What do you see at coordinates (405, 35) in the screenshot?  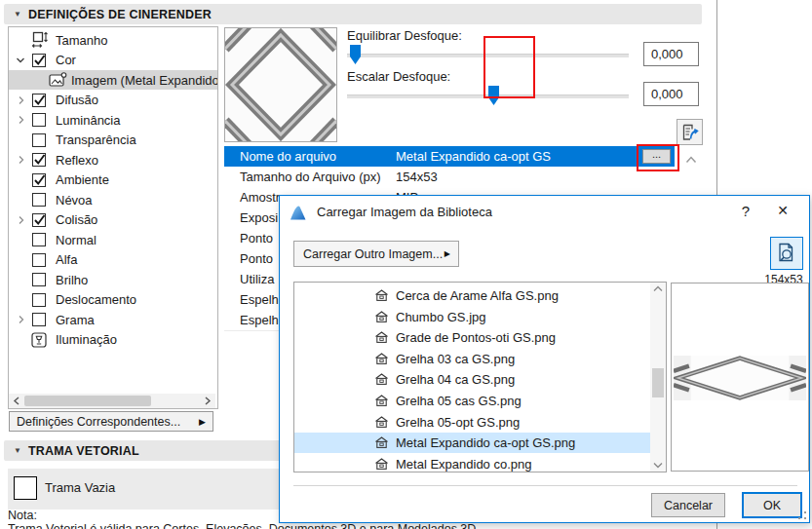 I see `blur-offset-label: Equilibrar Desfoque:` at bounding box center [405, 35].